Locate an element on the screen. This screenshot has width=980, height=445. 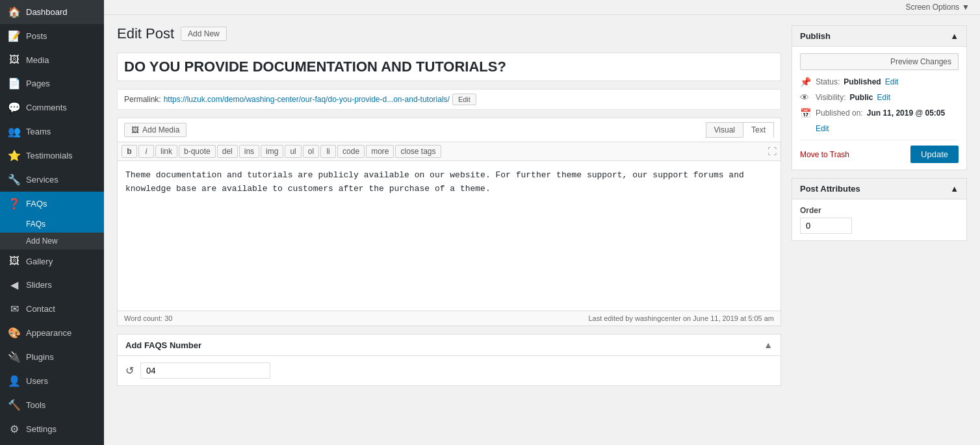
publish-actions: Move to Trash Update is located at coordinates (879, 151).